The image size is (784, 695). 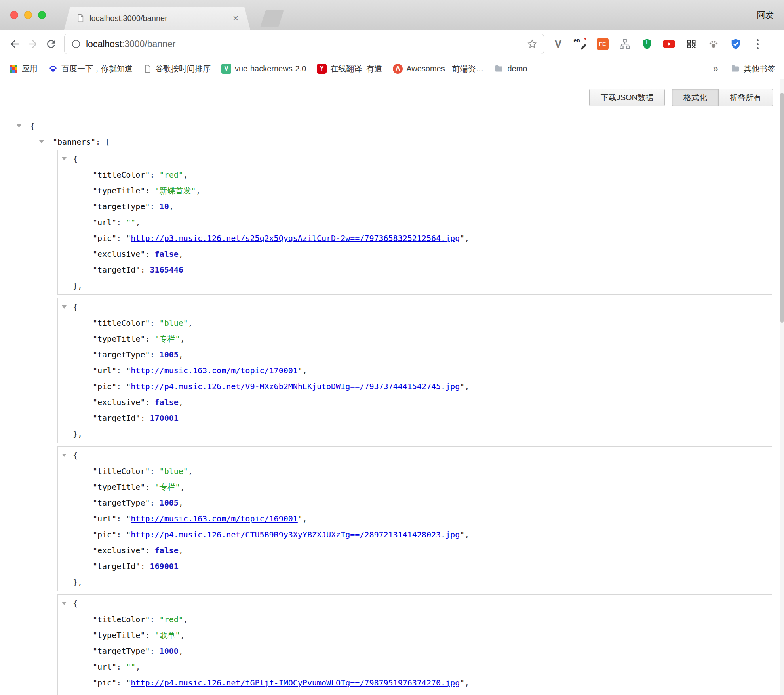 What do you see at coordinates (415, 503) in the screenshot?
I see `json-line: "targetType": 1005,` at bounding box center [415, 503].